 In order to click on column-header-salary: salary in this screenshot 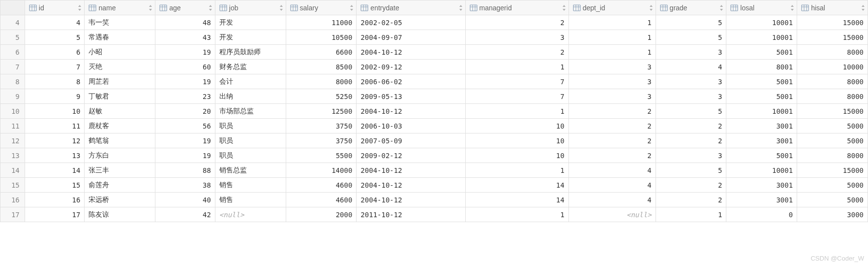, I will do `click(321, 8)`.